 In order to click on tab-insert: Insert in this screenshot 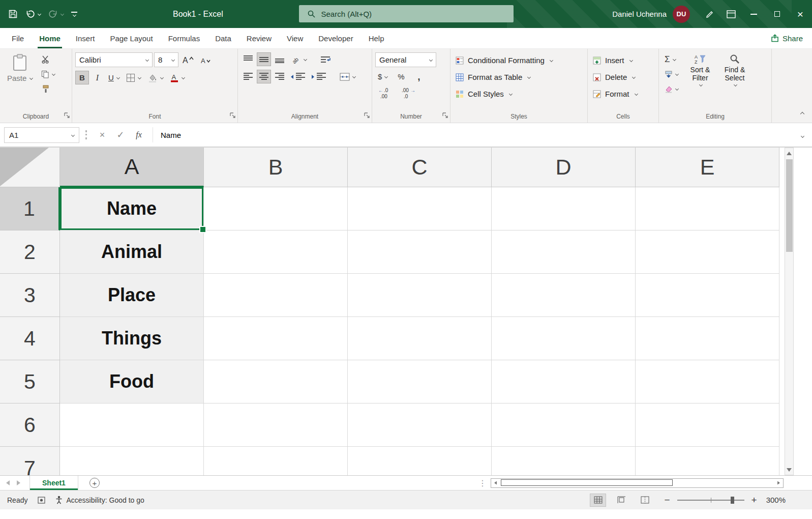, I will do `click(85, 38)`.